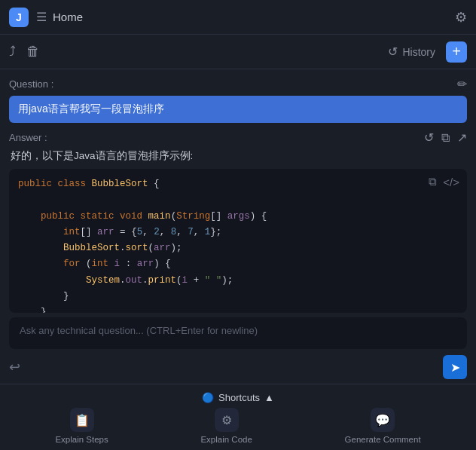  I want to click on history-button: ↺ History, so click(411, 51).